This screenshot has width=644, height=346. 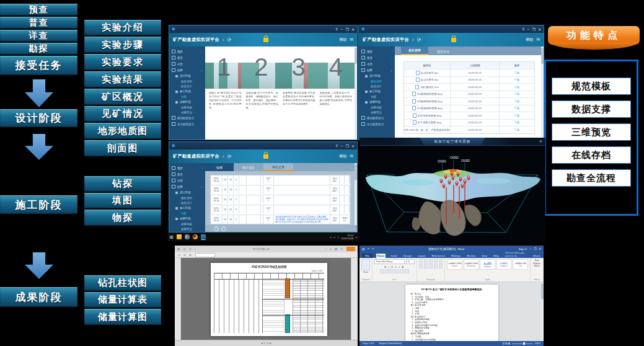 I want to click on tab-review: Review, so click(x=471, y=255).